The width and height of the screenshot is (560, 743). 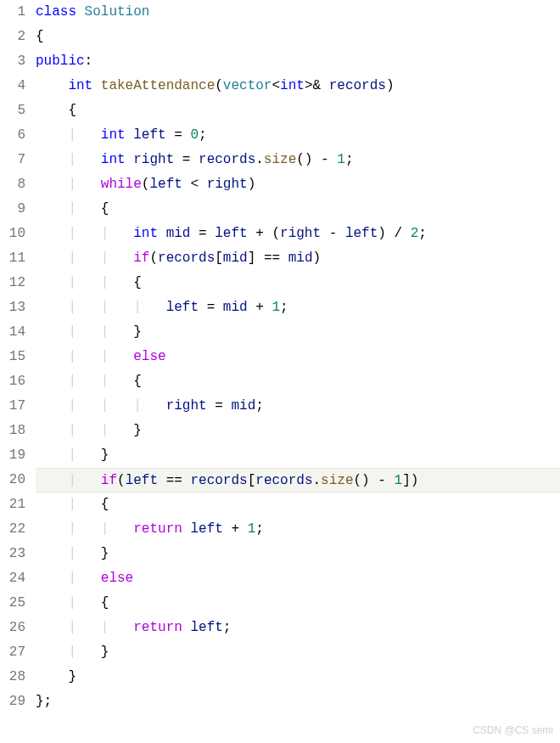 I want to click on code-line: int takeAttendance(vector<int>& records), so click(x=298, y=87).